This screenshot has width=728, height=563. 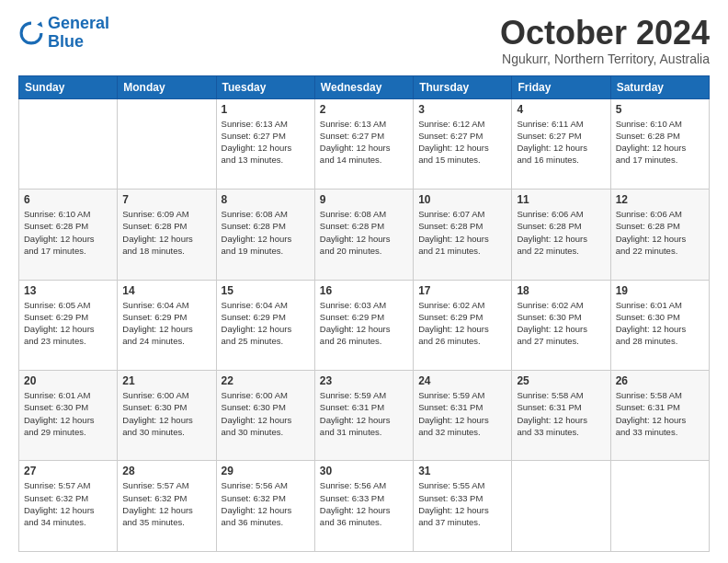 I want to click on day-number: 20, so click(x=68, y=381).